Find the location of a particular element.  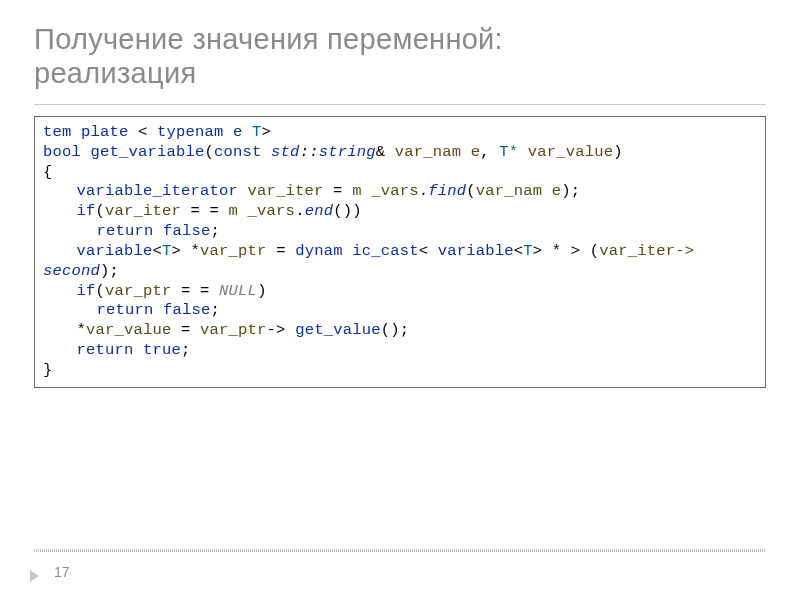

code-line-4: variable_iterator var_iter = m _vars.fin… is located at coordinates (400, 192).